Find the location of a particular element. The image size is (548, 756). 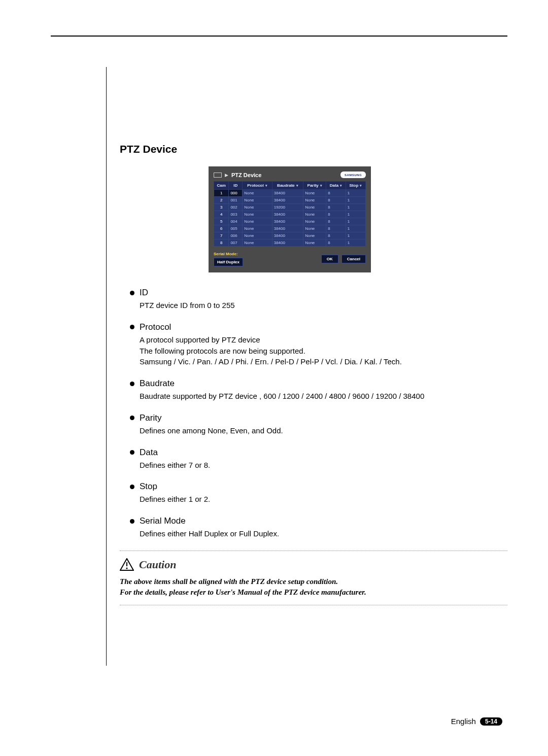

ok-button: OK is located at coordinates (330, 259).